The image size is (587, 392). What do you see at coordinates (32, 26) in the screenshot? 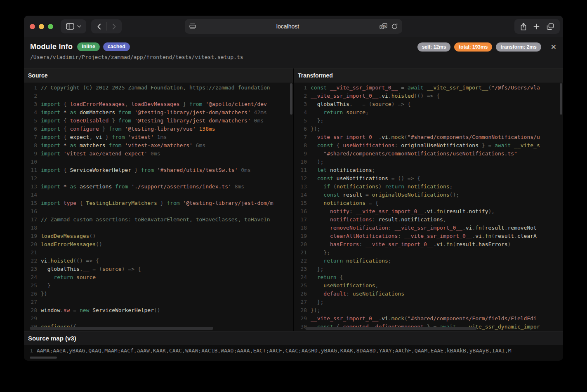
I see `close-window-button` at bounding box center [32, 26].